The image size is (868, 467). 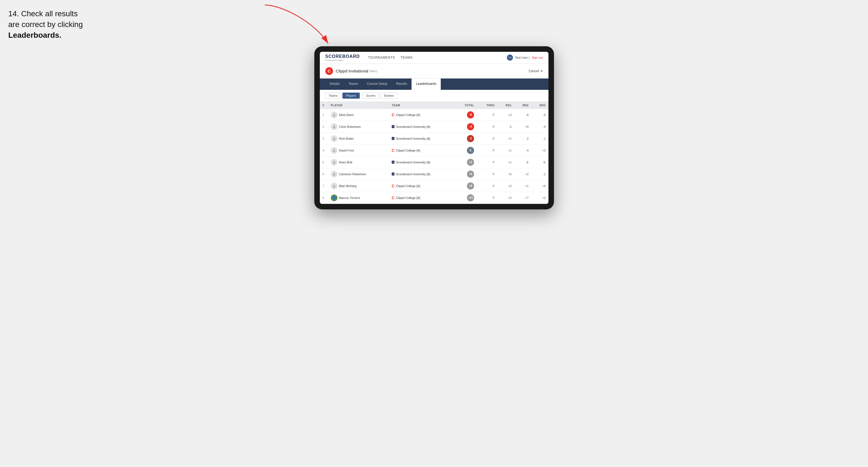 What do you see at coordinates (434, 162) in the screenshot?
I see `table-row: 5Rees Britt≡Scoreboard University [A]+1F…` at bounding box center [434, 162].